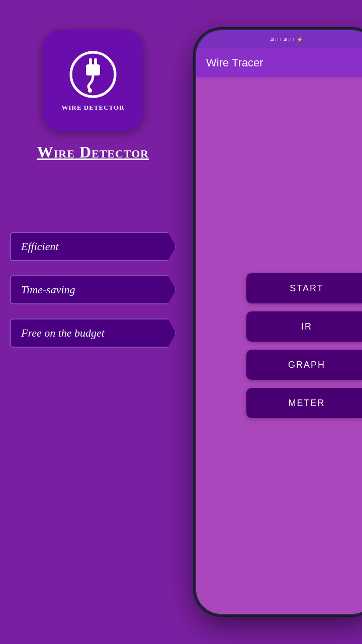  I want to click on app-icon-label: Wire Detector, so click(93, 108).